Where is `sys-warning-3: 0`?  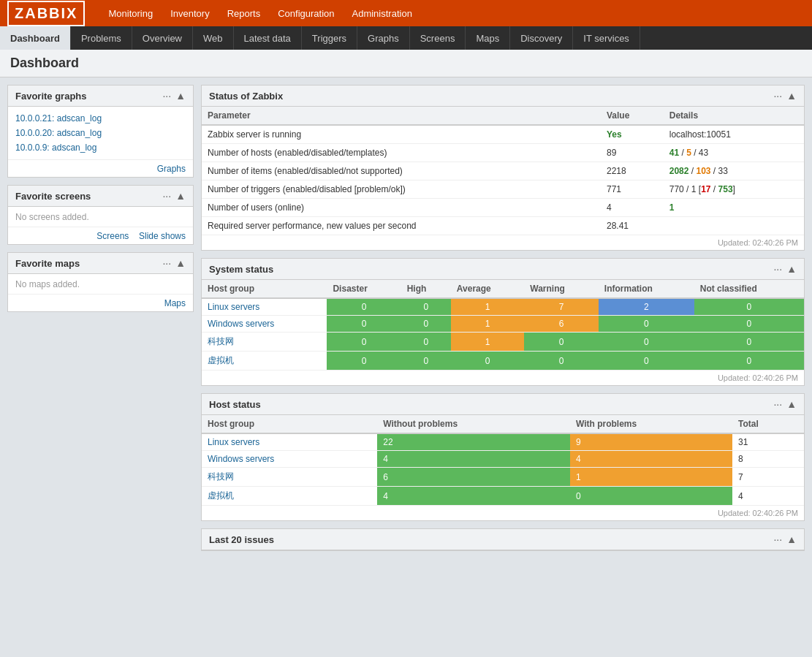 sys-warning-3: 0 is located at coordinates (561, 361).